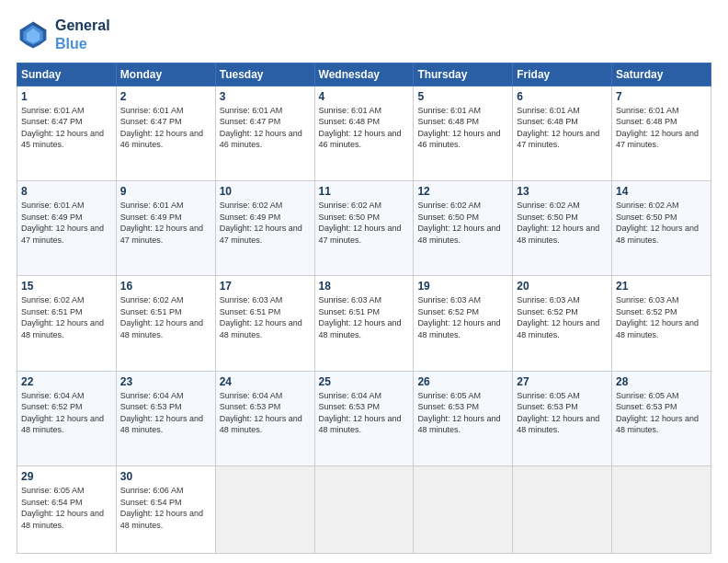  What do you see at coordinates (66, 191) in the screenshot?
I see `day-number: 8` at bounding box center [66, 191].